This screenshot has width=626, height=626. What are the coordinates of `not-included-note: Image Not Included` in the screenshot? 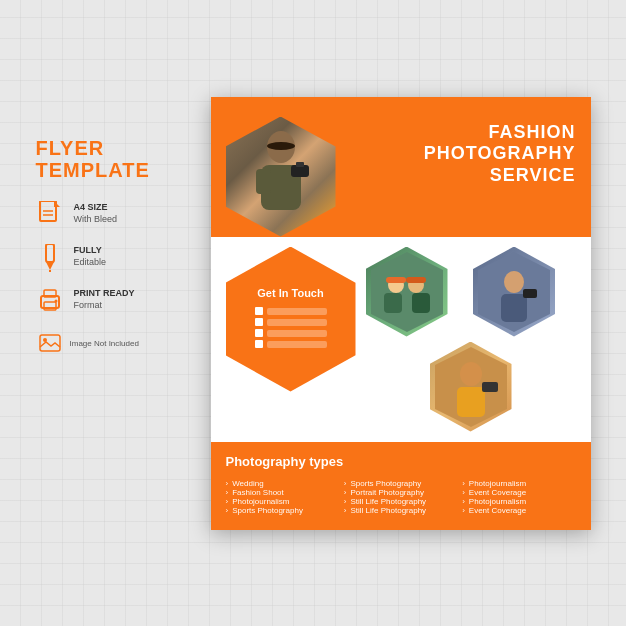 It's located at (114, 344).